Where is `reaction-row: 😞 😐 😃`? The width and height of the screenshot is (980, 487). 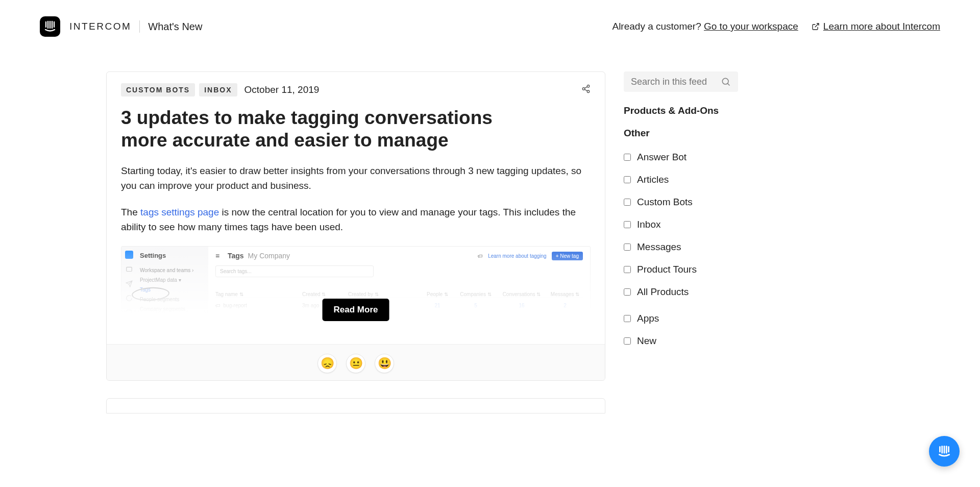 reaction-row: 😞 😐 😃 is located at coordinates (356, 362).